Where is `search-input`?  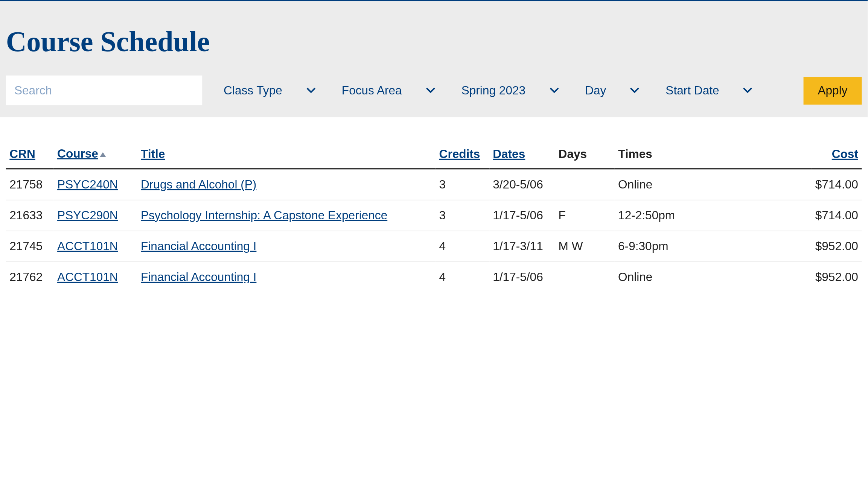 search-input is located at coordinates (104, 90).